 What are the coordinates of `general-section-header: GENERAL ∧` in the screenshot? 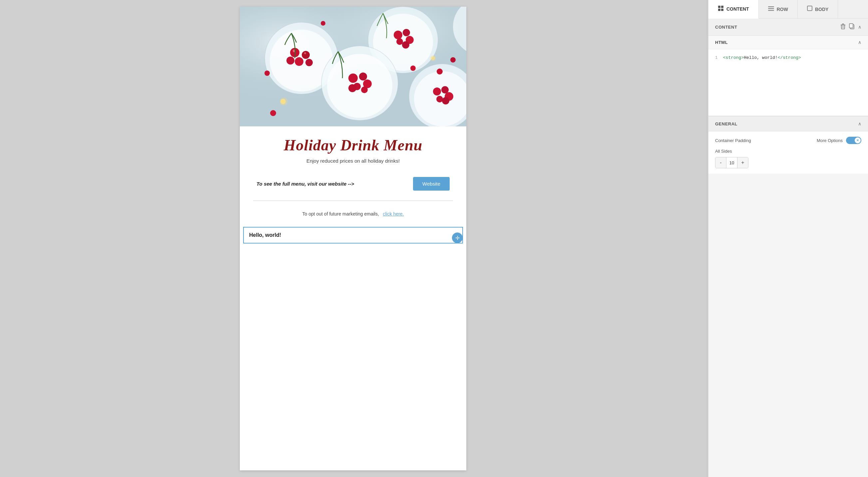 It's located at (788, 124).